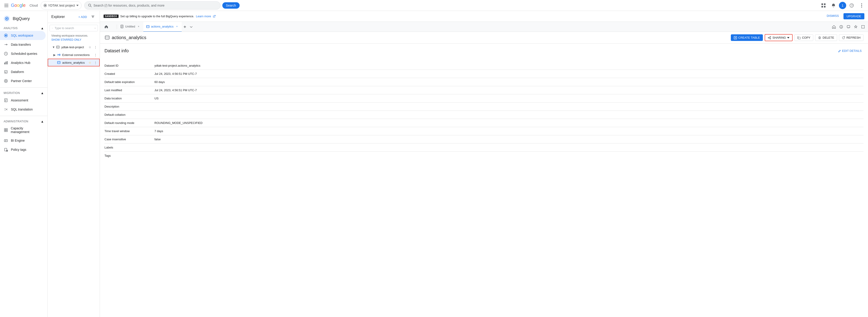 This screenshot has width=868, height=317. I want to click on copy-button: COPY, so click(804, 38).